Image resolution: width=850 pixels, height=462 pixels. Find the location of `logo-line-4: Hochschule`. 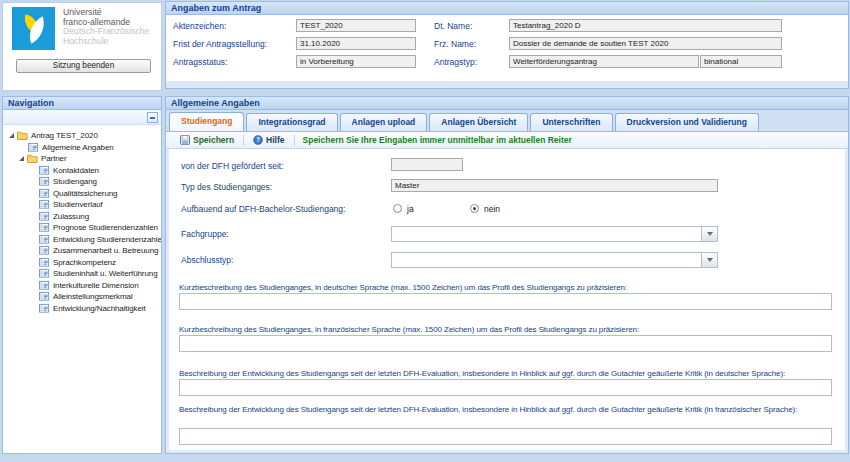

logo-line-4: Hochschule is located at coordinates (106, 42).